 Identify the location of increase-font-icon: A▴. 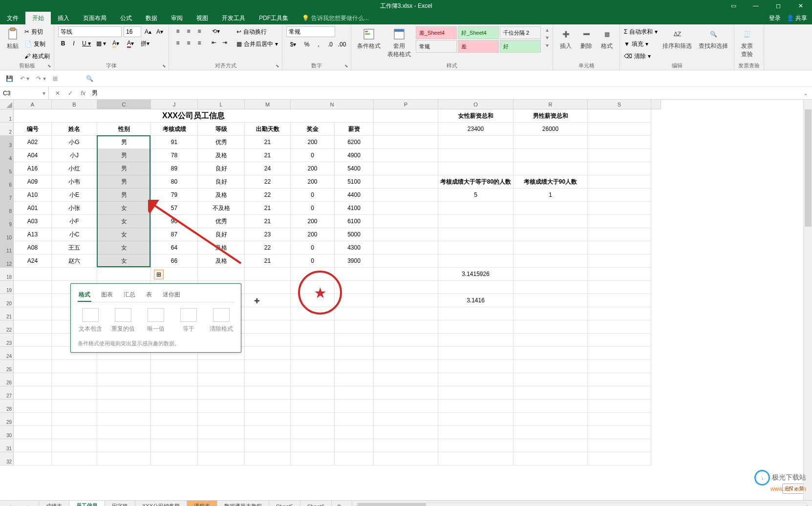
(148, 32).